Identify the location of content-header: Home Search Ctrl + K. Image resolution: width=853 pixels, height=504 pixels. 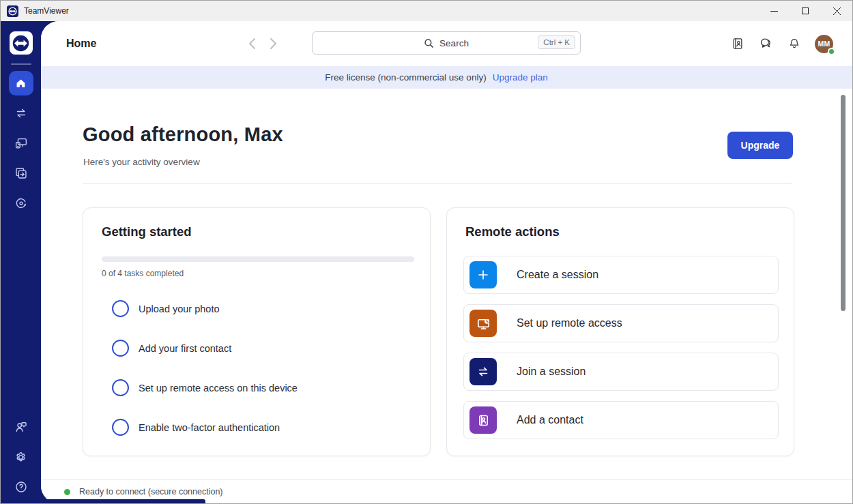
(446, 44).